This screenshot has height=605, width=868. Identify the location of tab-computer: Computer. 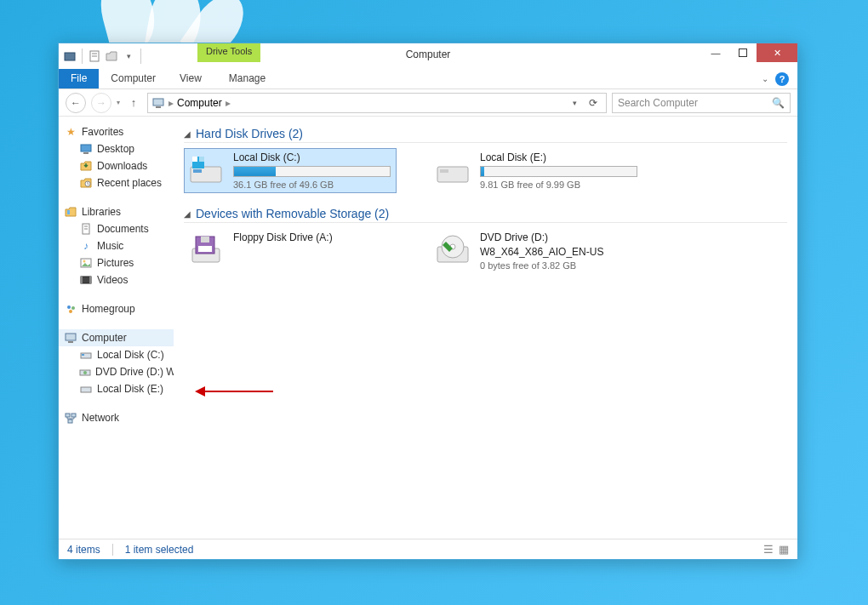
(133, 78).